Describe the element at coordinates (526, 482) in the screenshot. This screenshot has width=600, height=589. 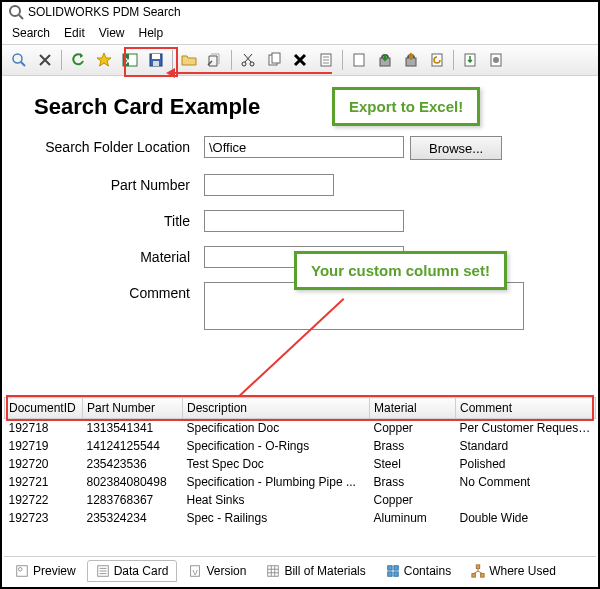
I see `cell-com: No Comment` at that location.